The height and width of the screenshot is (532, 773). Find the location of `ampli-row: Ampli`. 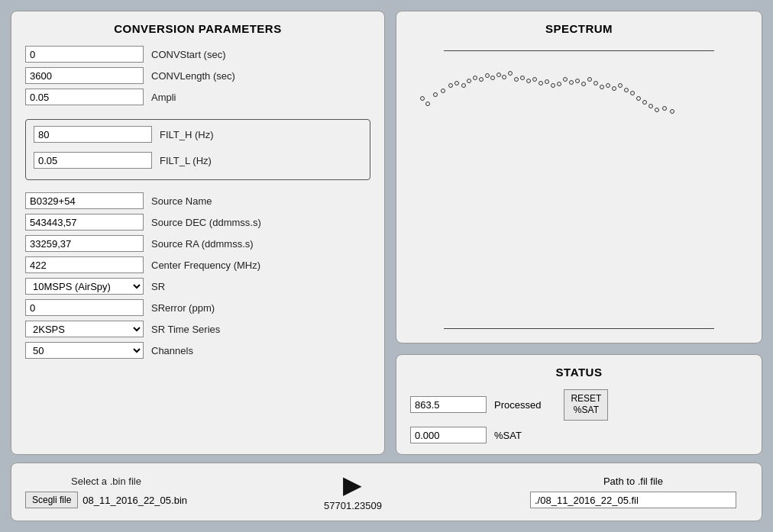

ampli-row: Ampli is located at coordinates (198, 97).